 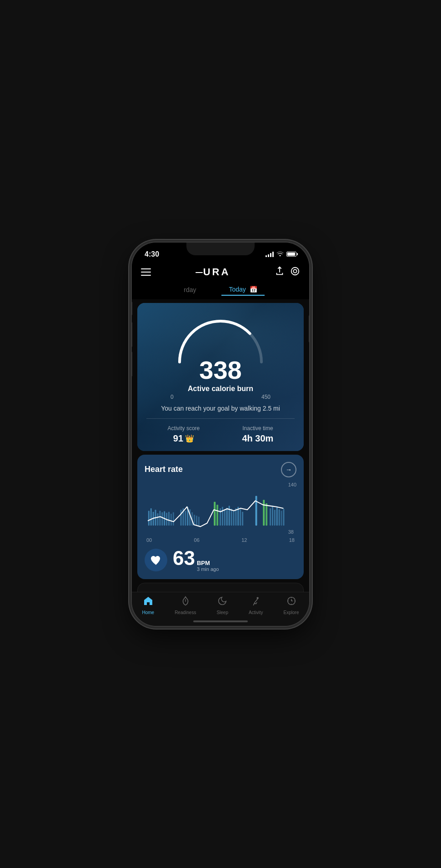 What do you see at coordinates (295, 273) in the screenshot?
I see `ring-button` at bounding box center [295, 273].